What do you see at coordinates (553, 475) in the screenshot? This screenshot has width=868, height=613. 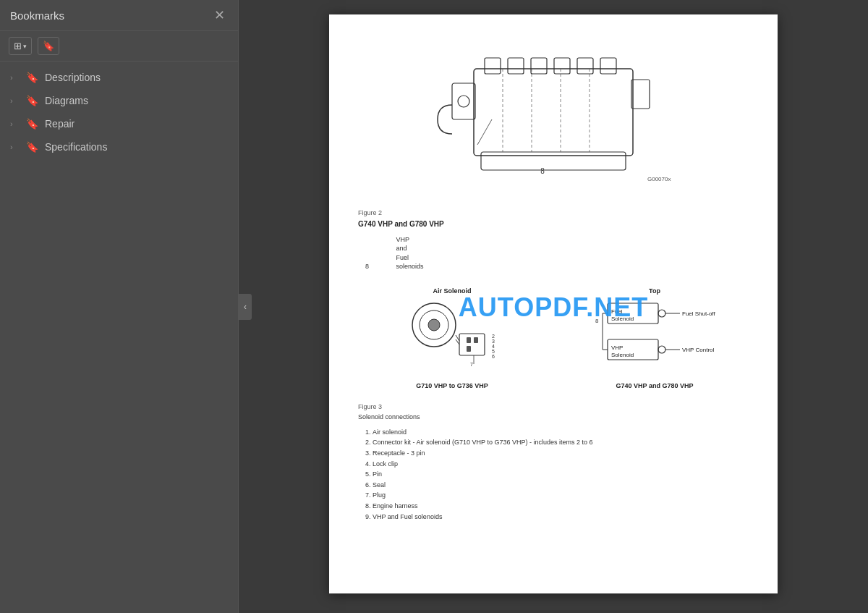 I see `figure3-list: Air solenoid Connector kit - Air solenoi…` at bounding box center [553, 475].